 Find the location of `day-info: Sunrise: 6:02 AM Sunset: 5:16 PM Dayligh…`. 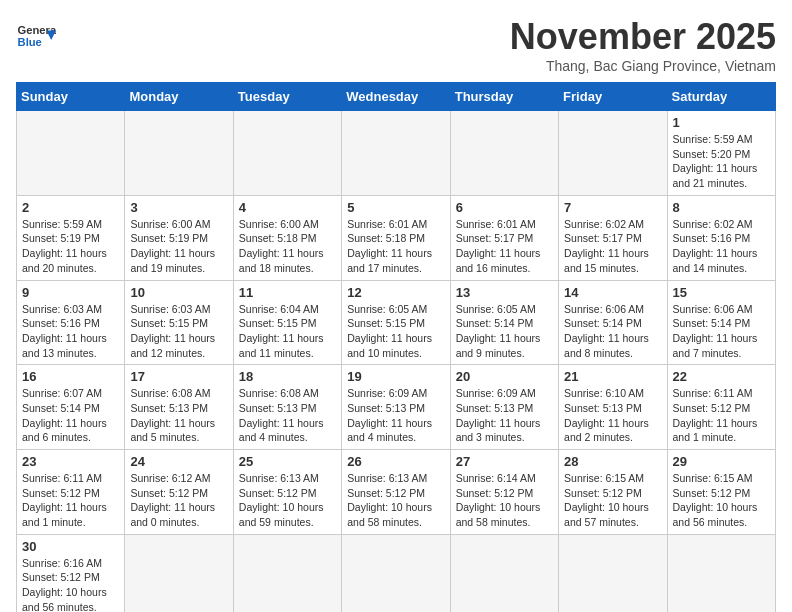

day-info: Sunrise: 6:02 AM Sunset: 5:16 PM Dayligh… is located at coordinates (722, 246).